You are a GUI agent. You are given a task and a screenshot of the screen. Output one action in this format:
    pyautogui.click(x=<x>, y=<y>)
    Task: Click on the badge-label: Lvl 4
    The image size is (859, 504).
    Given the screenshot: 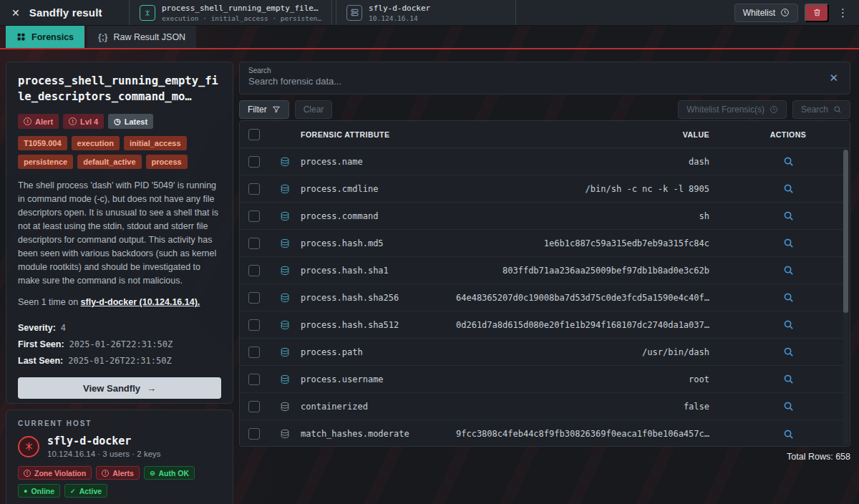 What is the action you would take?
    pyautogui.click(x=89, y=122)
    